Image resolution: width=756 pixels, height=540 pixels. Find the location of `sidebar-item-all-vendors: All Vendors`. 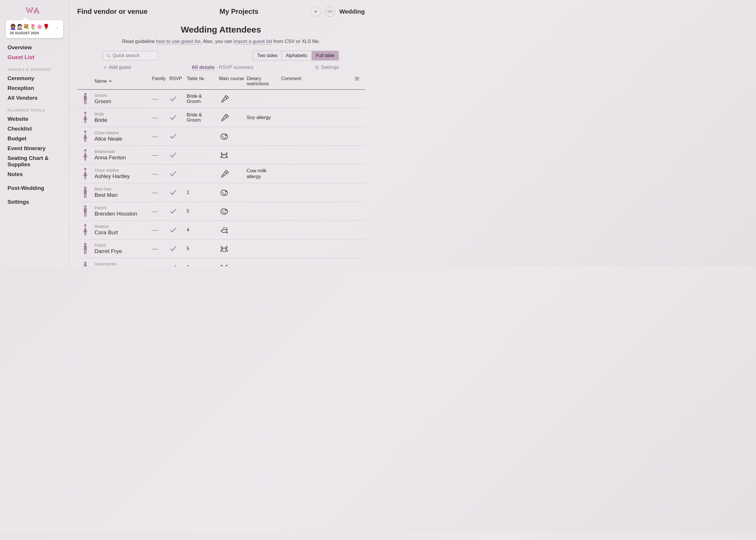

sidebar-item-all-vendors: All Vendors is located at coordinates (35, 98).